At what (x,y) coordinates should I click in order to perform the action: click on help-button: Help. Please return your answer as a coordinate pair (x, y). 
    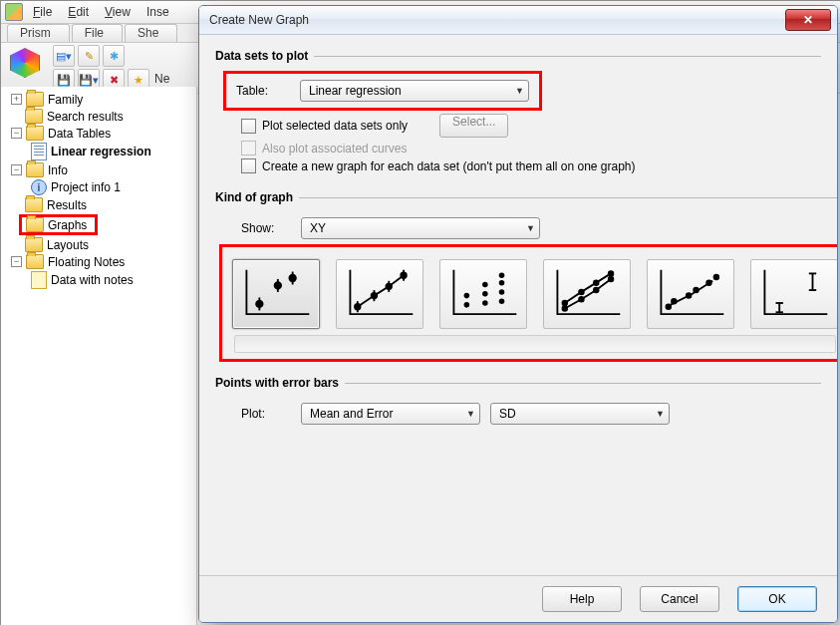
    Looking at the image, I should click on (582, 599).